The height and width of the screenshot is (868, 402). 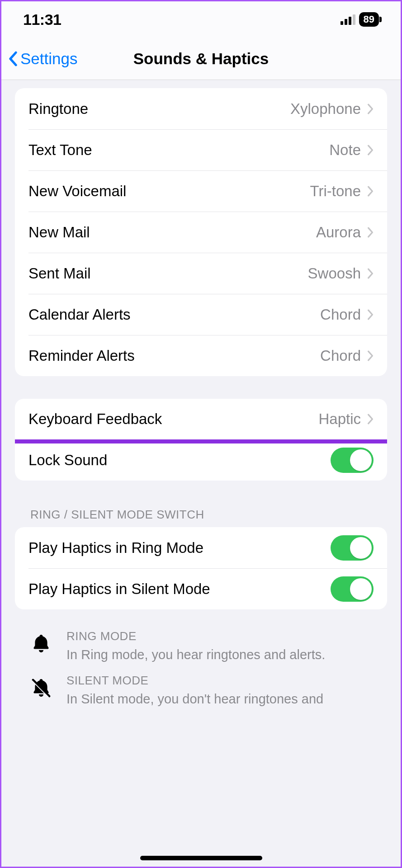 What do you see at coordinates (220, 681) in the screenshot?
I see `note-title: SILENT MODE` at bounding box center [220, 681].